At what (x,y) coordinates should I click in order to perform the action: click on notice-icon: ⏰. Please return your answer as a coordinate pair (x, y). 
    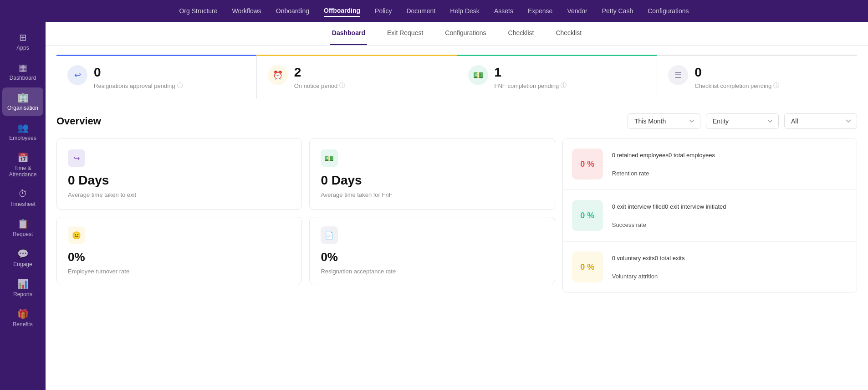
    Looking at the image, I should click on (278, 75).